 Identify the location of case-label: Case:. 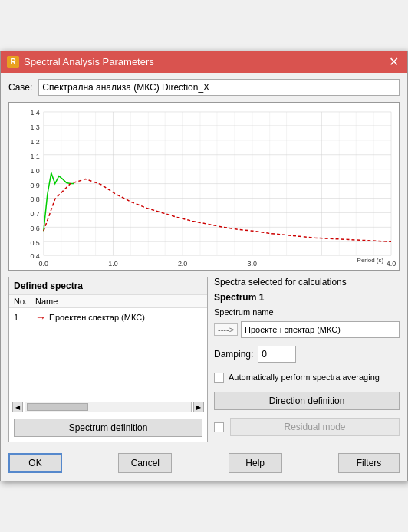
(20, 87).